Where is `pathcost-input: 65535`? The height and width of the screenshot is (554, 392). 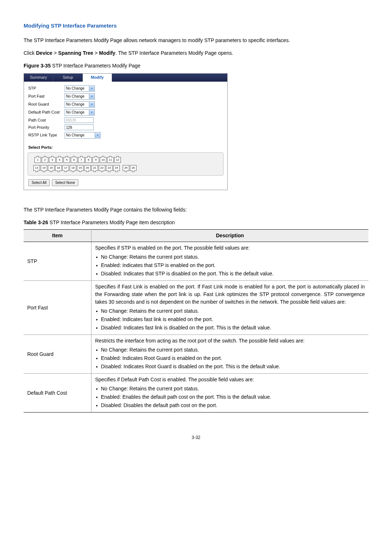
pathcost-input: 65535 is located at coordinates (79, 120).